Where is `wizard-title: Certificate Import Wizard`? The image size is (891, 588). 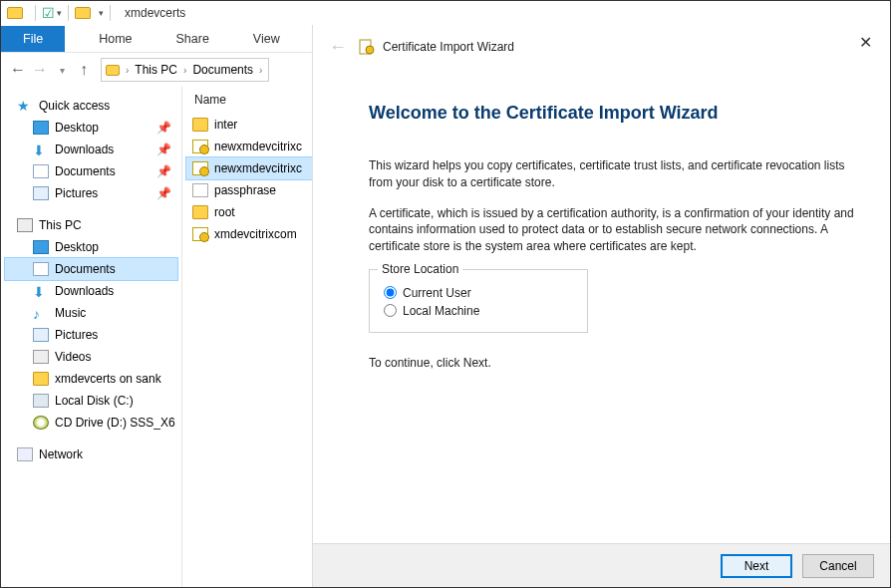 wizard-title: Certificate Import Wizard is located at coordinates (448, 47).